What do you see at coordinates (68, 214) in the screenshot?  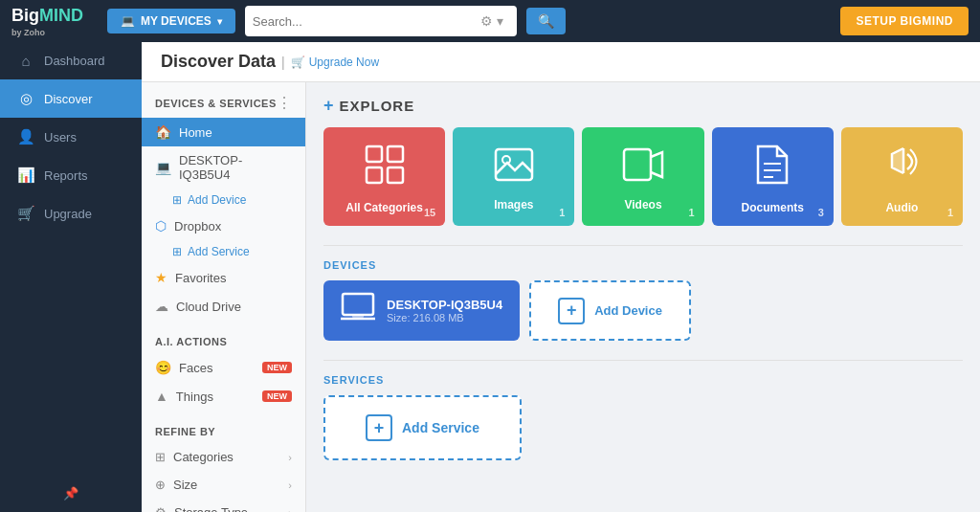 I see `sidebar-item-label: Upgrade` at bounding box center [68, 214].